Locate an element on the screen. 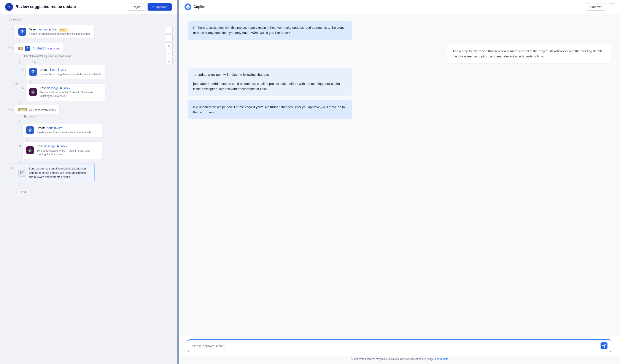 This screenshot has height=364, width=620. step-6-desc: Else block is located at coordinates (96, 117).